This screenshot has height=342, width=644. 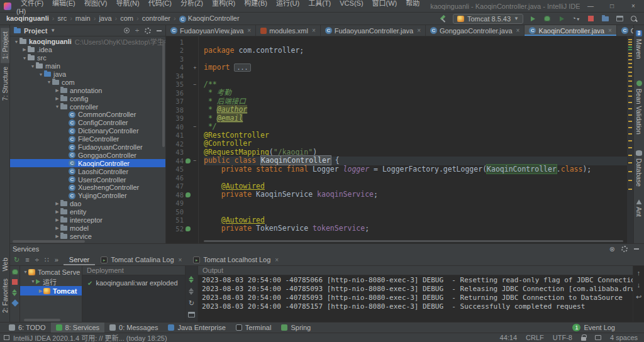 What do you see at coordinates (88, 163) in the screenshot?
I see `project-tree-row: CKaoqinController` at bounding box center [88, 163].